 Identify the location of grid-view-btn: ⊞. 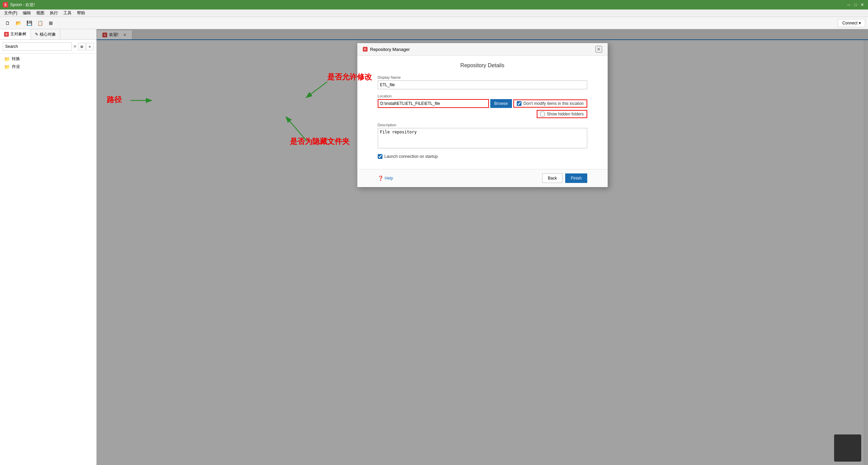
(82, 46).